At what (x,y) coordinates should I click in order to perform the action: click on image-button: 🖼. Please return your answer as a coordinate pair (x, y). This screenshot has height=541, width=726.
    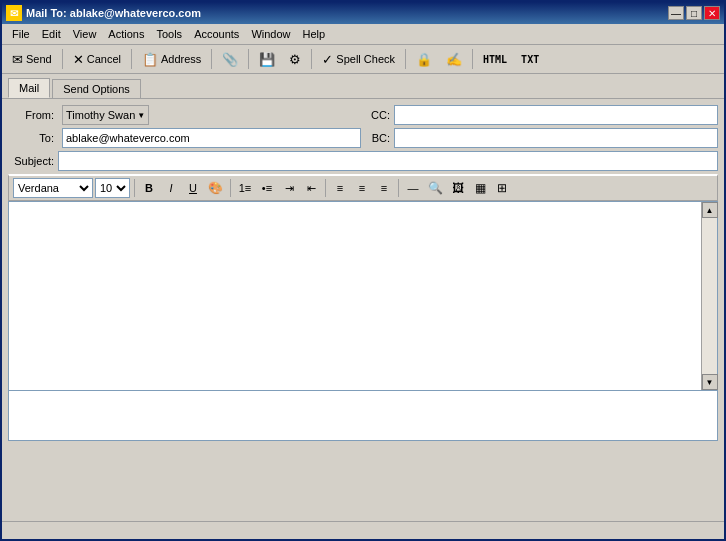
    Looking at the image, I should click on (458, 188).